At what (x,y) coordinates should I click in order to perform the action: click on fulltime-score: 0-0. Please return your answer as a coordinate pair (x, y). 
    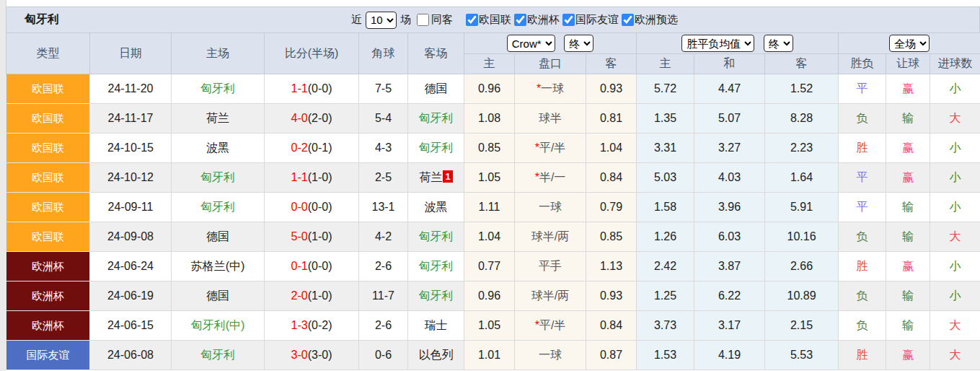
    Looking at the image, I should click on (300, 206).